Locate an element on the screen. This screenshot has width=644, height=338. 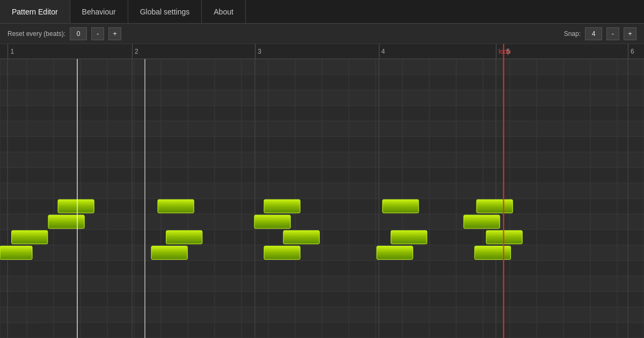
snap-plus-button: + is located at coordinates (630, 34).